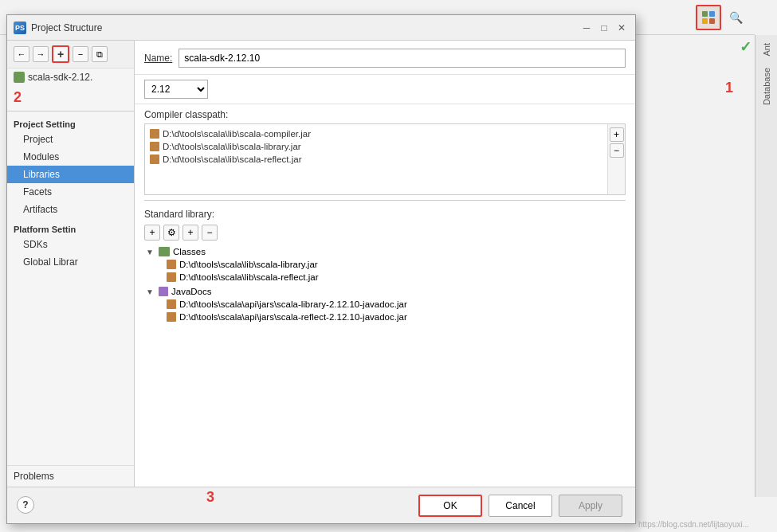 This screenshot has width=777, height=532. Describe the element at coordinates (100, 54) in the screenshot. I see `copy-sdk-button: ⧉` at that location.